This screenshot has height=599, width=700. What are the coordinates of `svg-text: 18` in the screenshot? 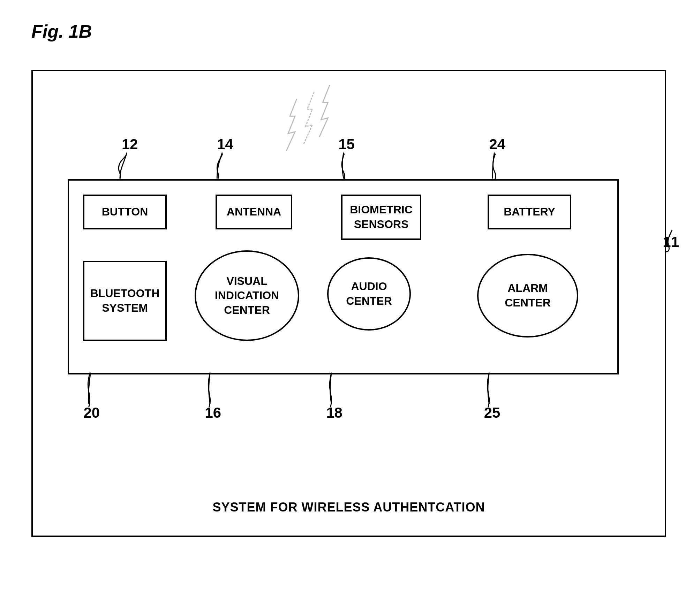 It's located at (334, 413).